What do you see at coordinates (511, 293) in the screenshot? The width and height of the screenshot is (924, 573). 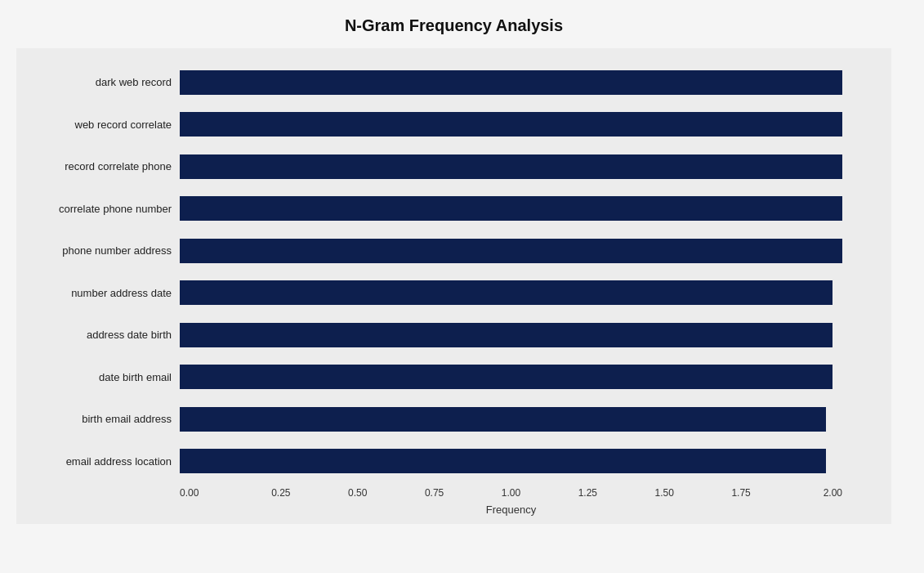 I see `bar-row: number address date` at bounding box center [511, 293].